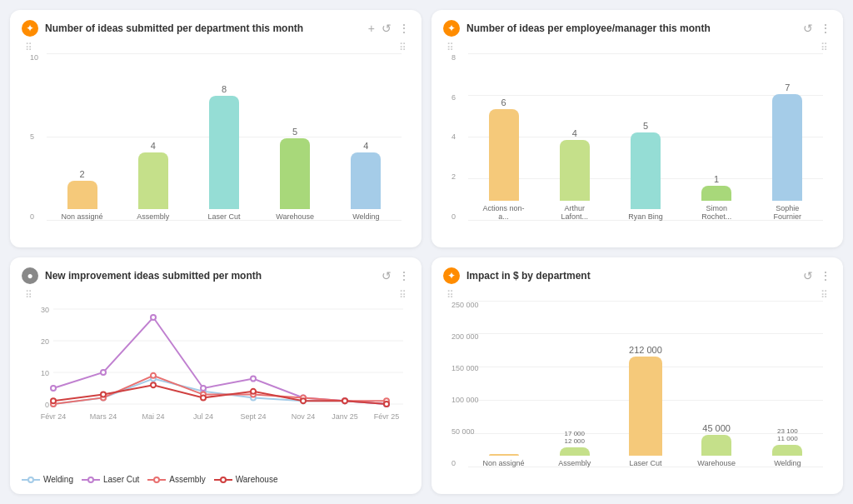  I want to click on card-actions-3: ↺ ⋮, so click(396, 276).